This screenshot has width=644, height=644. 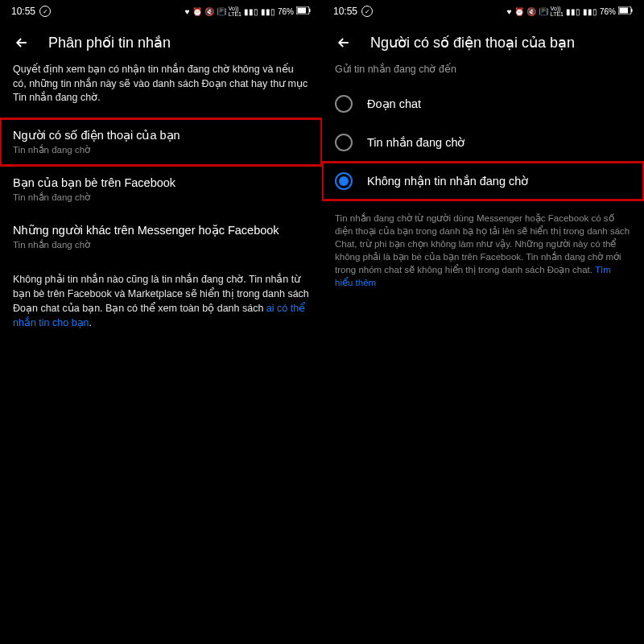 I want to click on item-title: Những người khác trên Messenger hoặc Fac…, so click(x=161, y=230).